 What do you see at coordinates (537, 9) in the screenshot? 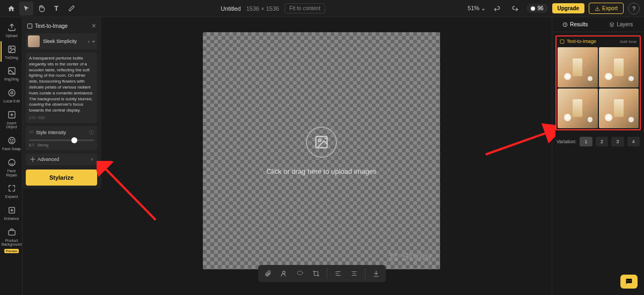
I see `credits-badge: 96` at bounding box center [537, 9].